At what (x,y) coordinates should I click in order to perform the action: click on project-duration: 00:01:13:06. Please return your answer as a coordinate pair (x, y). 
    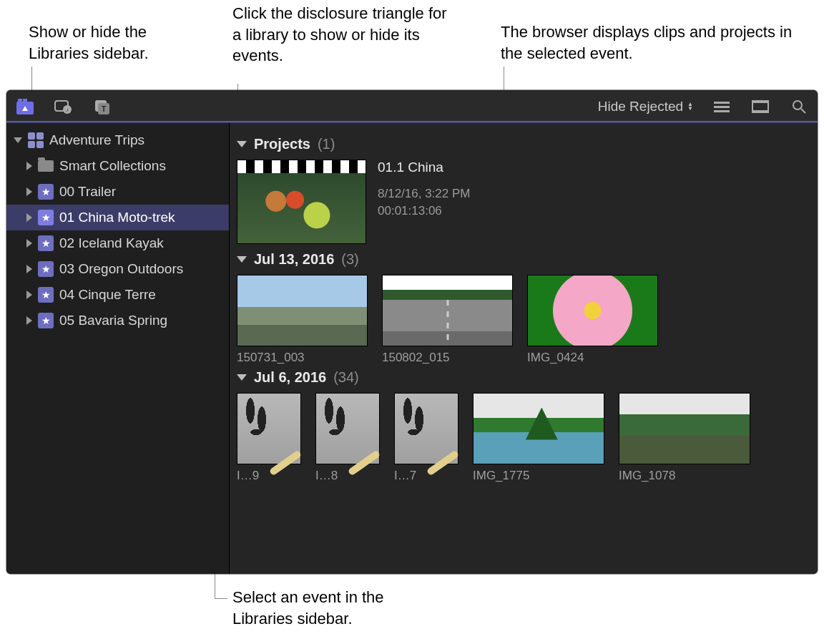
    Looking at the image, I should click on (423, 211).